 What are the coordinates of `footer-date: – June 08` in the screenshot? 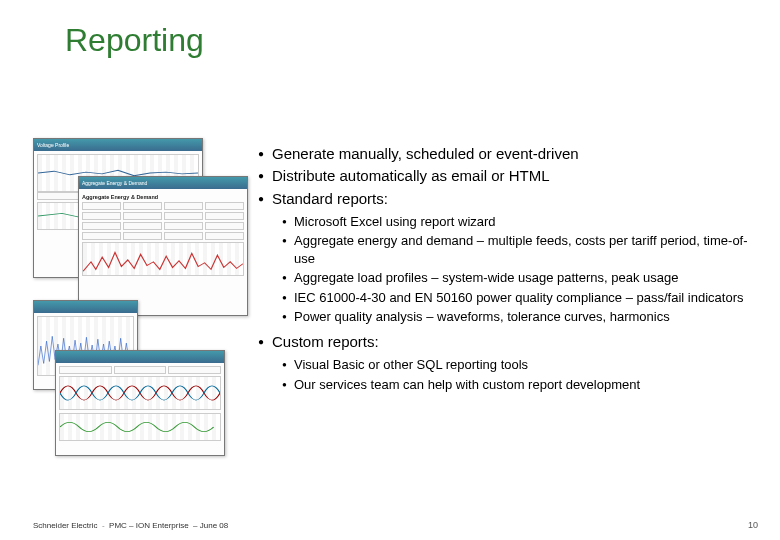 It's located at (210, 526).